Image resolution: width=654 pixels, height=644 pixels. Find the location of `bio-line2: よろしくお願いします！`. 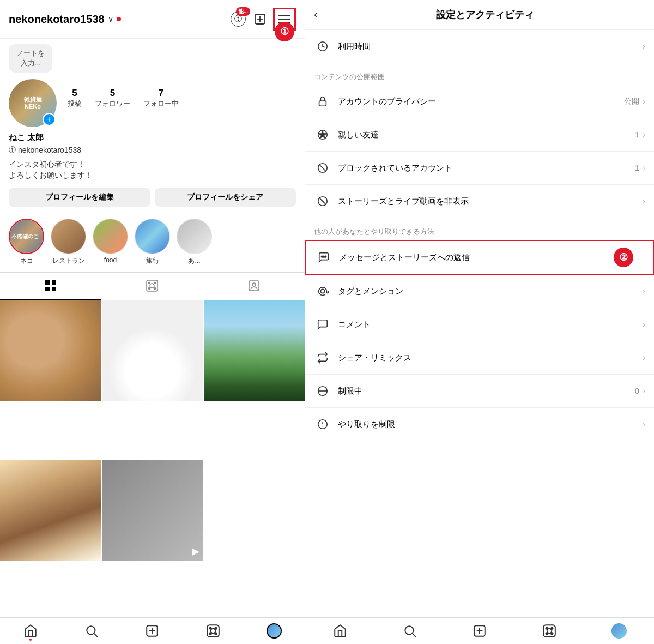

bio-line2: よろしくお願いします！ is located at coordinates (51, 175).